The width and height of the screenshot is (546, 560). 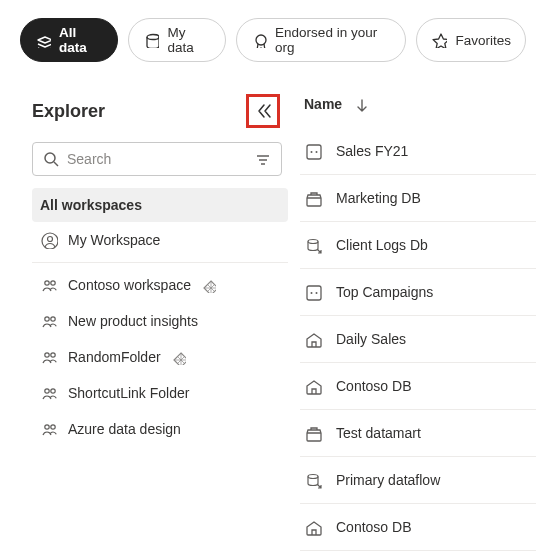 What do you see at coordinates (189, 40) in the screenshot?
I see `pill-label: My data` at bounding box center [189, 40].